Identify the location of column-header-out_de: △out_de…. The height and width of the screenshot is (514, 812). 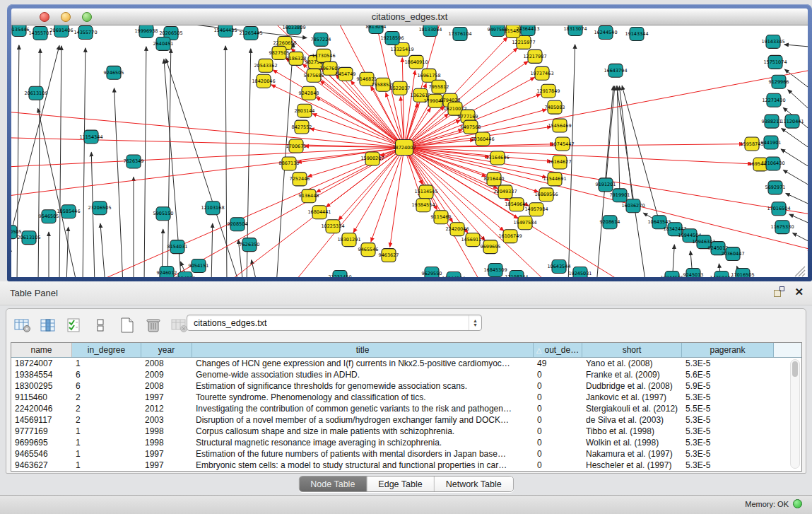
(558, 350).